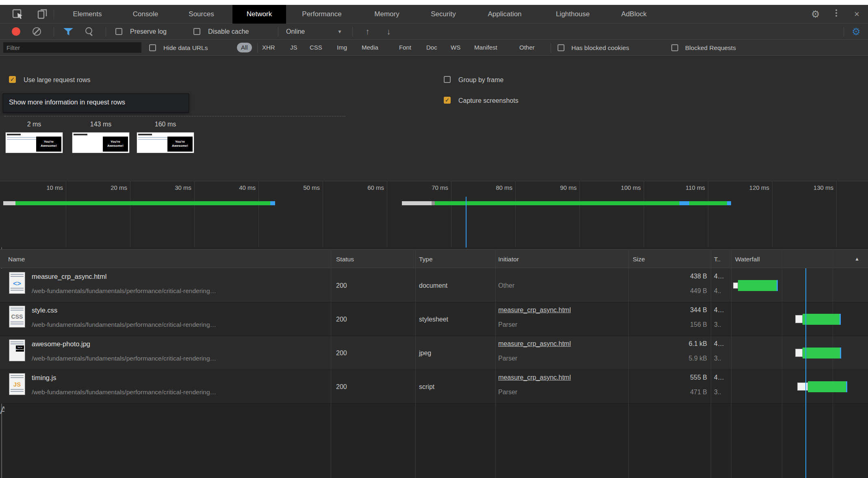 The image size is (868, 478). I want to click on device-toolbar-icon, so click(43, 14).